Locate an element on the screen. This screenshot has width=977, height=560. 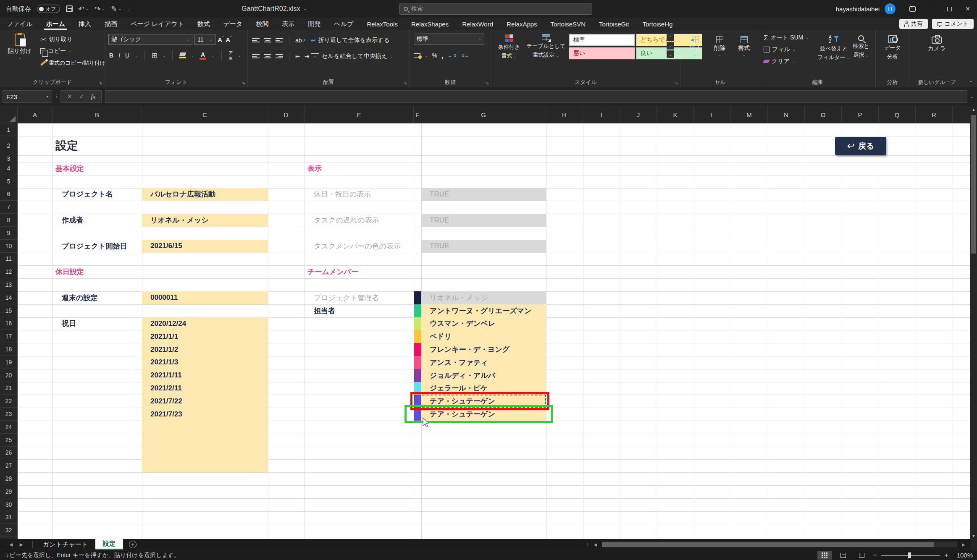
row-header-1: 1 is located at coordinates (9, 130).